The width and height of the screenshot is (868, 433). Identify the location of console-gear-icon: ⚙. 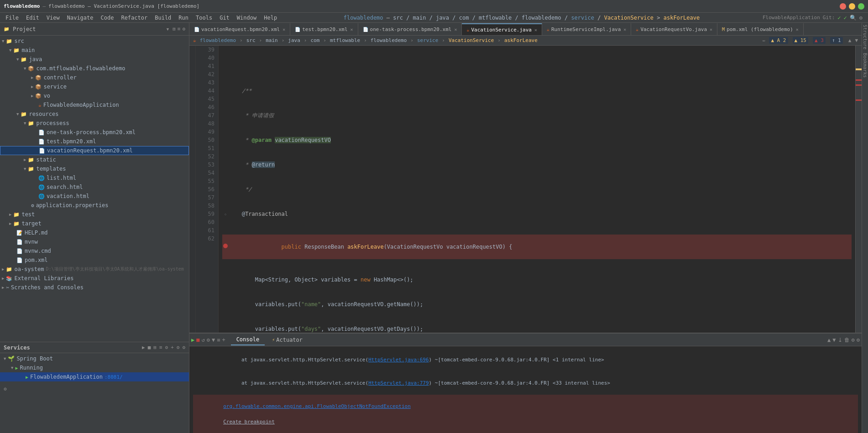
(858, 340).